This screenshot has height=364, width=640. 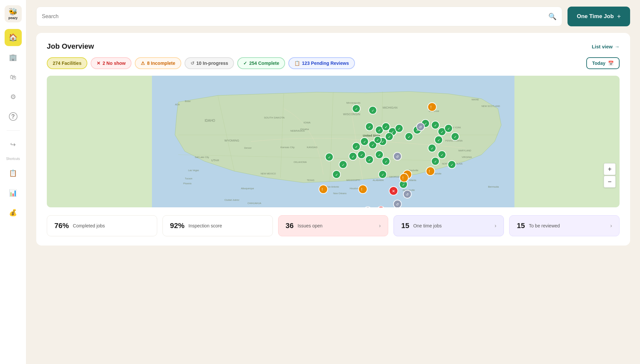 What do you see at coordinates (13, 193) in the screenshot?
I see `nav-shortcut-2: 📊` at bounding box center [13, 193].